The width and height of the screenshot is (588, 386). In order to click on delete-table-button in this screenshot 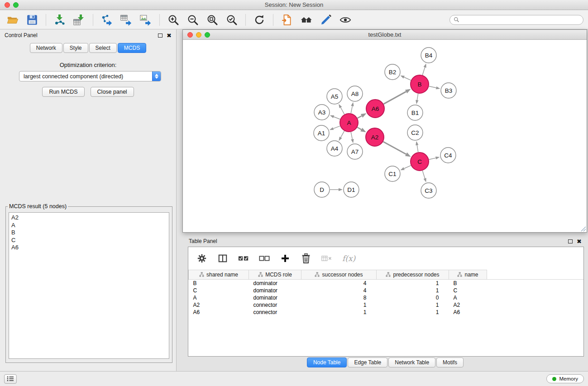, I will do `click(327, 258)`.